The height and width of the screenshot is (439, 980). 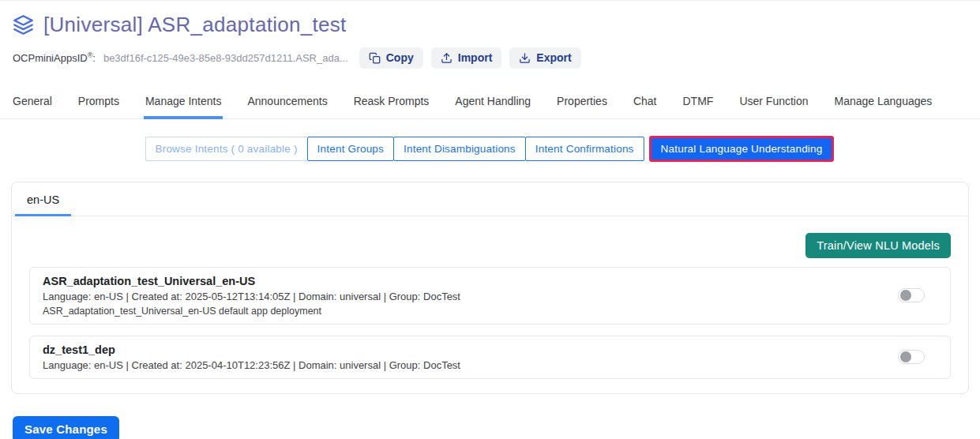 What do you see at coordinates (183, 102) in the screenshot?
I see `tab-manage-intents: Manage Intents` at bounding box center [183, 102].